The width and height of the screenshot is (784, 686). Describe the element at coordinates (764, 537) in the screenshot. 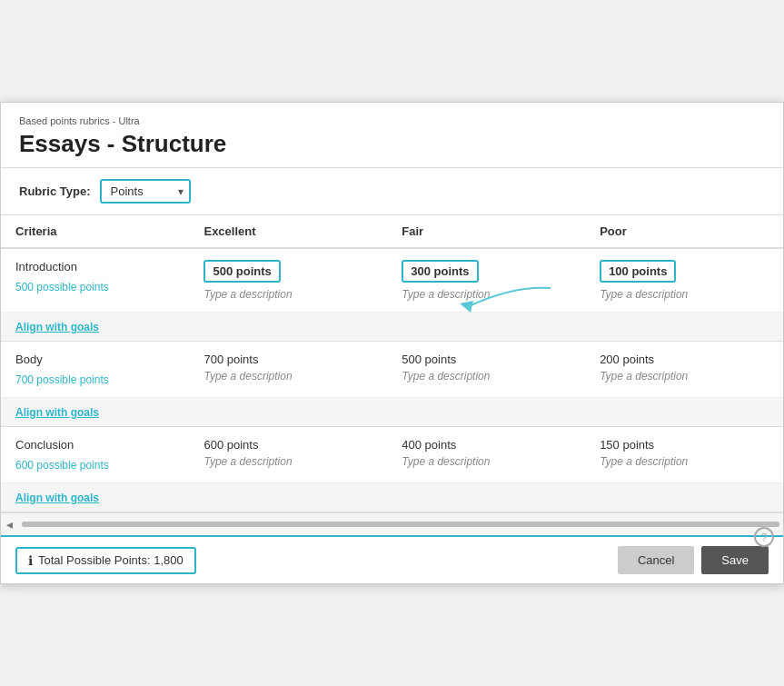

I see `help-icon: ?` at that location.